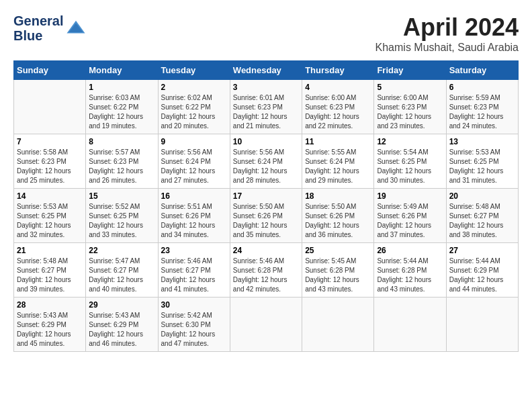 The height and width of the screenshot is (411, 532). Describe the element at coordinates (266, 71) in the screenshot. I see `calendar-header-row: Sunday Monday Tuesday Wednesday Thursday…` at that location.